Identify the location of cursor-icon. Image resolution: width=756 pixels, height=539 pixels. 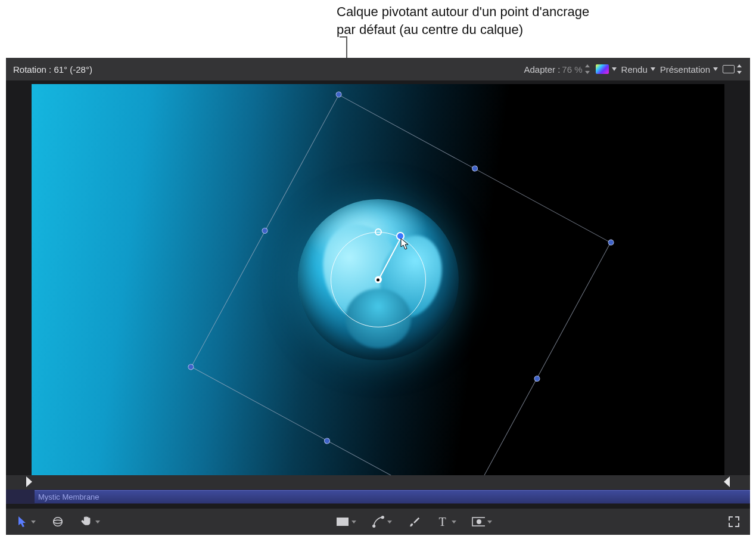
(405, 246).